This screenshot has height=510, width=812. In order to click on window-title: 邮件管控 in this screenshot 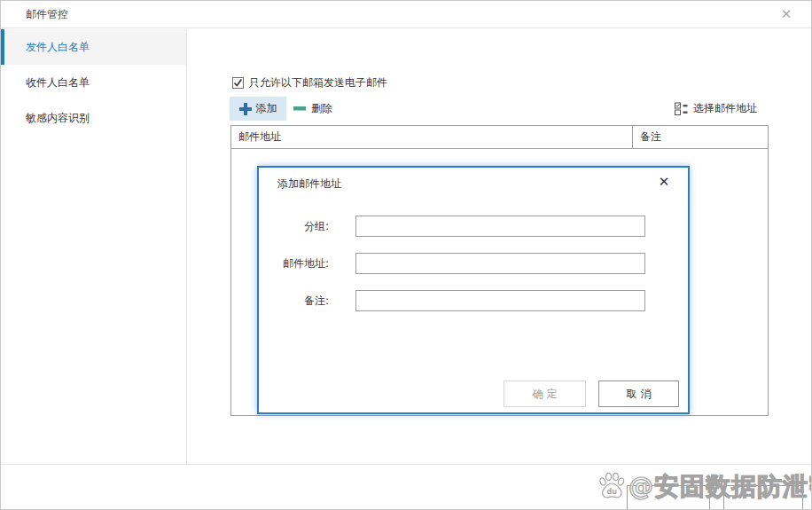, I will do `click(47, 14)`.